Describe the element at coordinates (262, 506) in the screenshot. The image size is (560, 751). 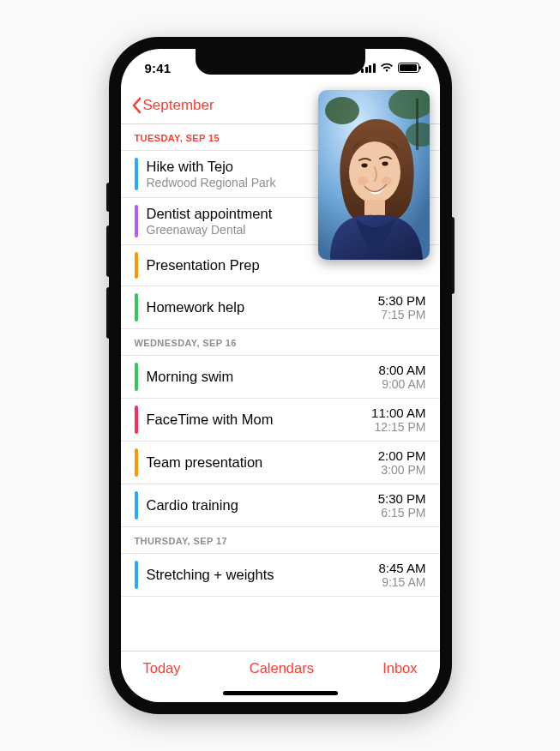
I see `event-info: Cardio training` at that location.